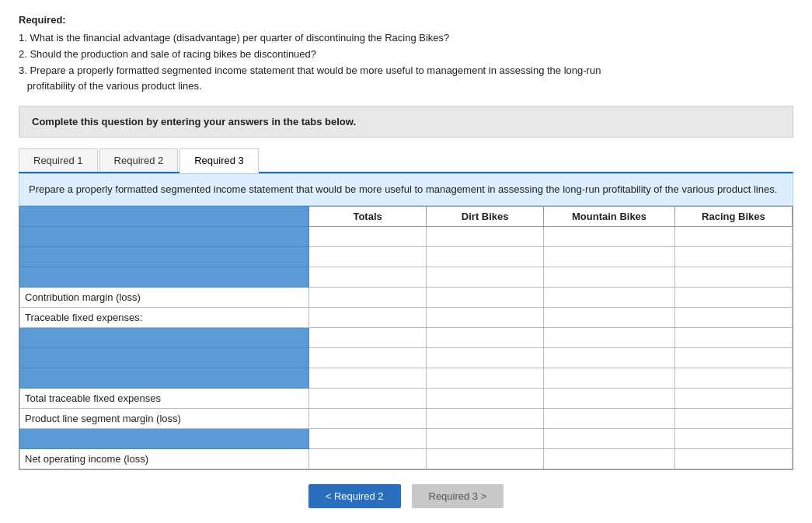 This screenshot has height=523, width=812. Describe the element at coordinates (734, 418) in the screenshot. I see `segment-margin-racing-field` at that location.